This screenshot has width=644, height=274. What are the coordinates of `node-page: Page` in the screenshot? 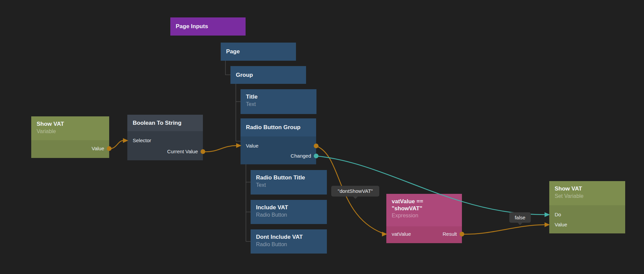 It's located at (258, 52).